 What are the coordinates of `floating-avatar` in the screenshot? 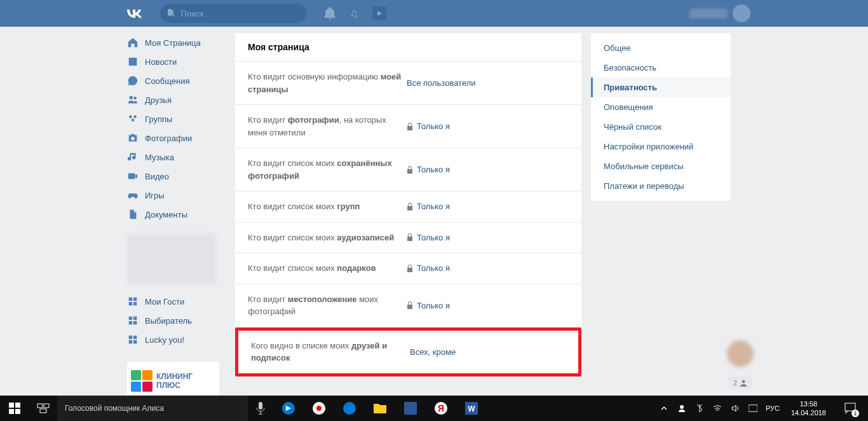 It's located at (740, 354).